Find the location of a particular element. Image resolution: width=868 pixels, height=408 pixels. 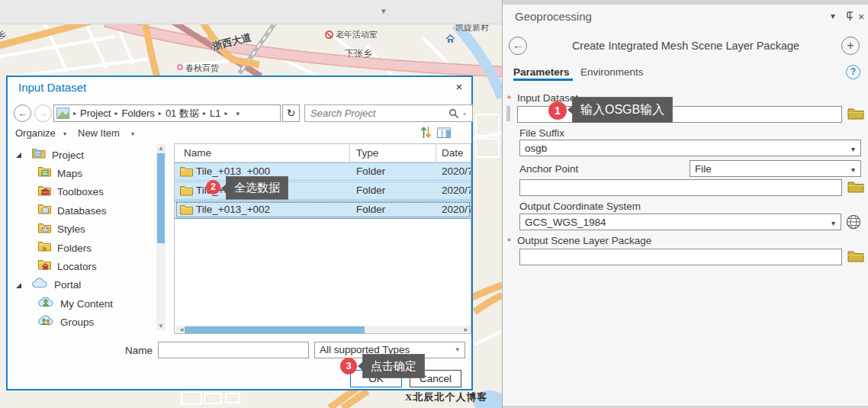

multivalue-handle is located at coordinates (508, 114).